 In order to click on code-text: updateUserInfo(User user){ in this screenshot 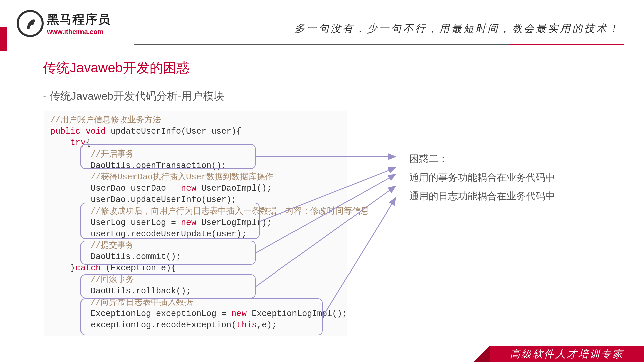, I will do `click(176, 131)`.